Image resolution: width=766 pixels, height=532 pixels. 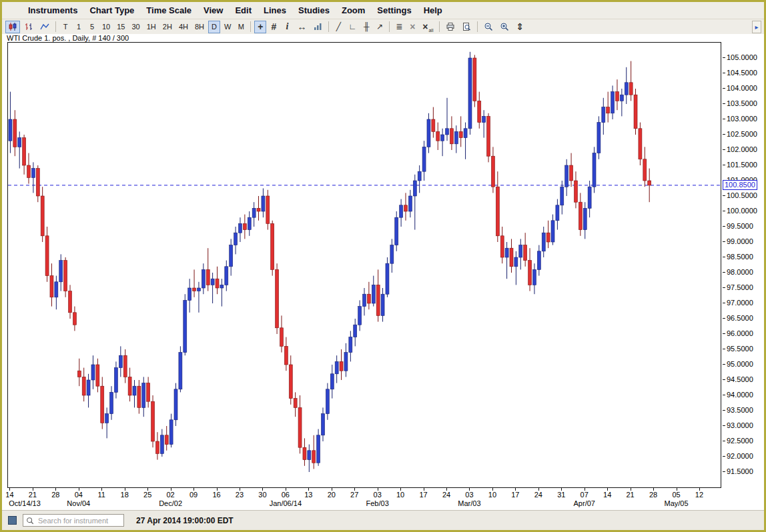 I want to click on price-axis-label: 92.5000, so click(x=738, y=441).